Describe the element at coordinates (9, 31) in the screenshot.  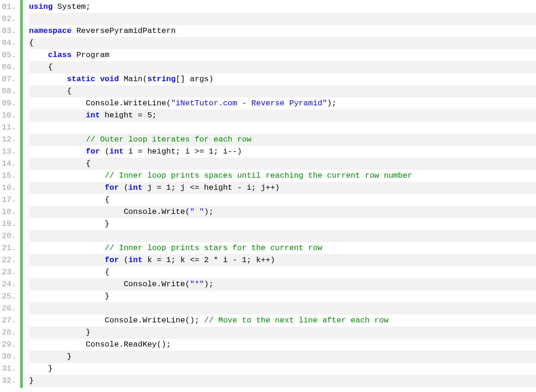
I see `line-number: 03.` at that location.